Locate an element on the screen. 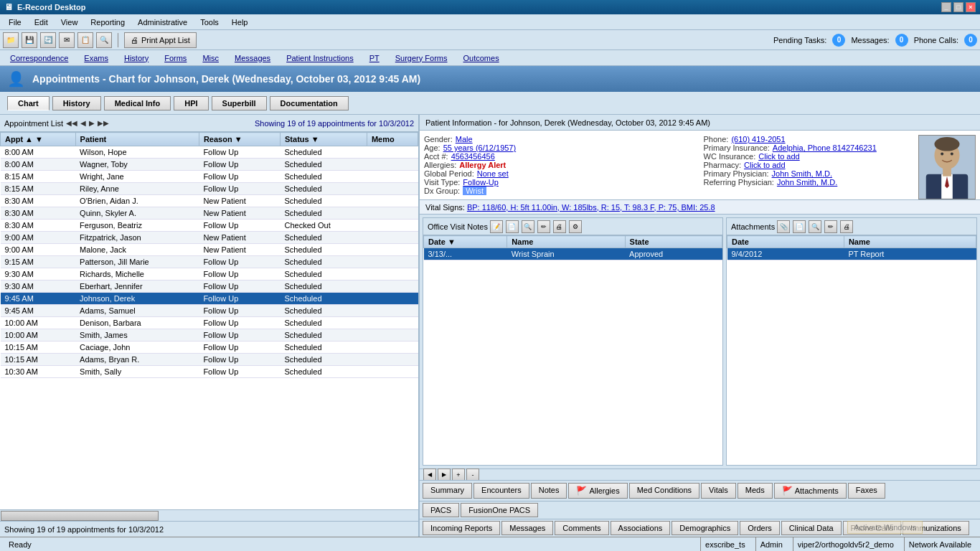 This screenshot has width=980, height=551. toolbar-btn-6: 🔍 is located at coordinates (104, 40).